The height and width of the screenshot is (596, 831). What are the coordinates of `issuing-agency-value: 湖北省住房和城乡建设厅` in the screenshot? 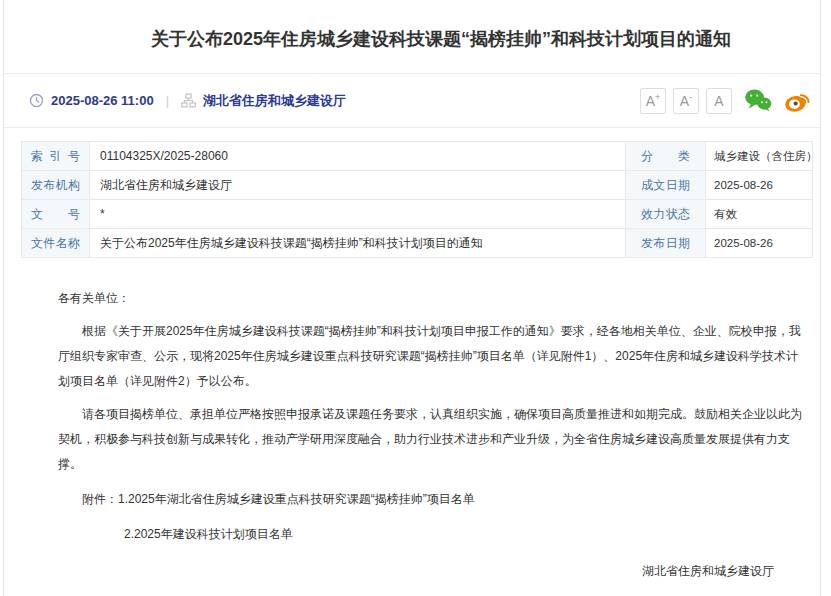 It's located at (358, 186).